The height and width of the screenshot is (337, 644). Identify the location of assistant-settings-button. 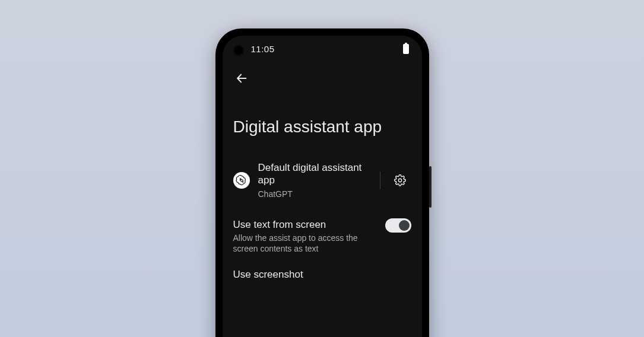
(400, 180).